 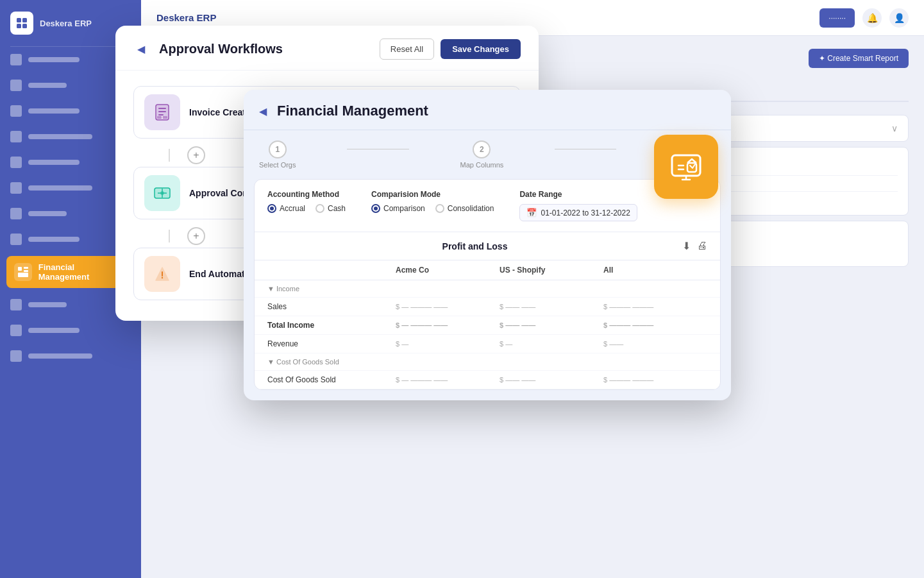 I want to click on logo-icon, so click(x=22, y=23).